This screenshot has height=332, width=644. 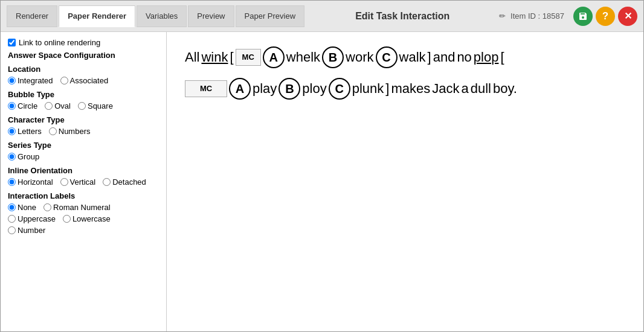 I want to click on bracket-open-2: [, so click(x=502, y=57).